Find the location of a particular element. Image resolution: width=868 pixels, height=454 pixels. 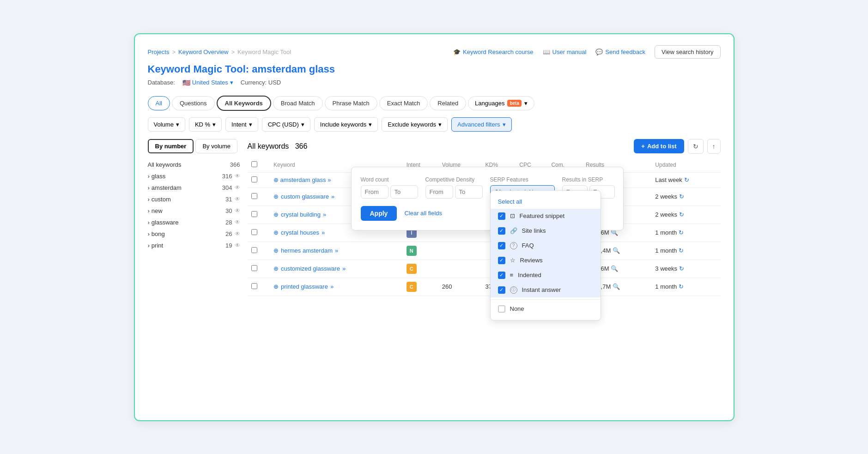

breadcrumb-keyword-overview: Keyword Overview is located at coordinates (203, 52).